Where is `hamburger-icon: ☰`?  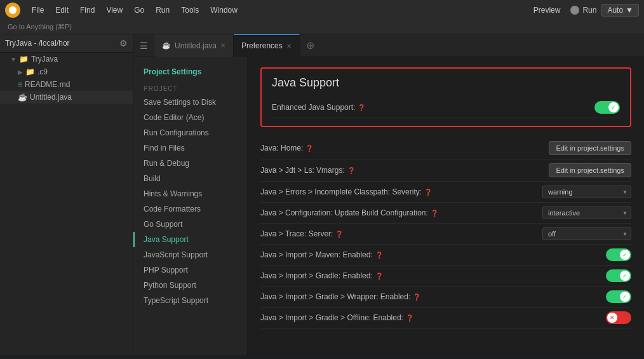 hamburger-icon: ☰ is located at coordinates (144, 46).